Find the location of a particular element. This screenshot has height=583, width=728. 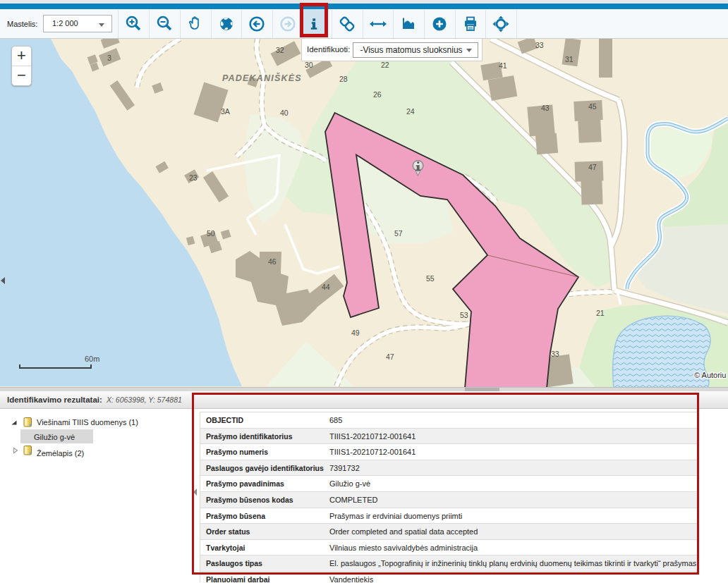

svg-text: 32 is located at coordinates (280, 50).